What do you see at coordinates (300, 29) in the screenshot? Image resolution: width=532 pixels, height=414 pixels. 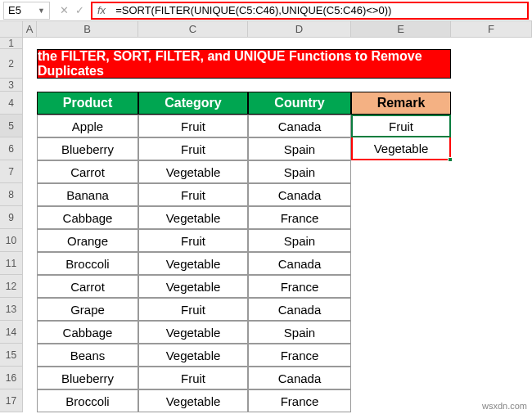 I see `col-header-d: D` at bounding box center [300, 29].